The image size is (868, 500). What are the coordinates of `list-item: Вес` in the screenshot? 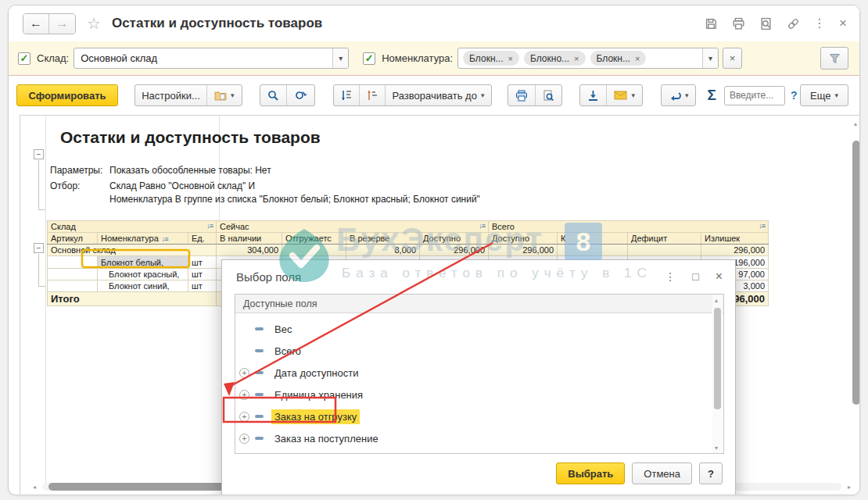 It's located at (479, 329).